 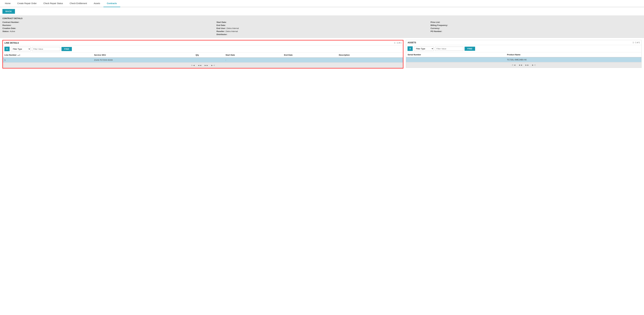 What do you see at coordinates (21, 49) in the screenshot?
I see `line-details-filter-type: Filter Type` at bounding box center [21, 49].